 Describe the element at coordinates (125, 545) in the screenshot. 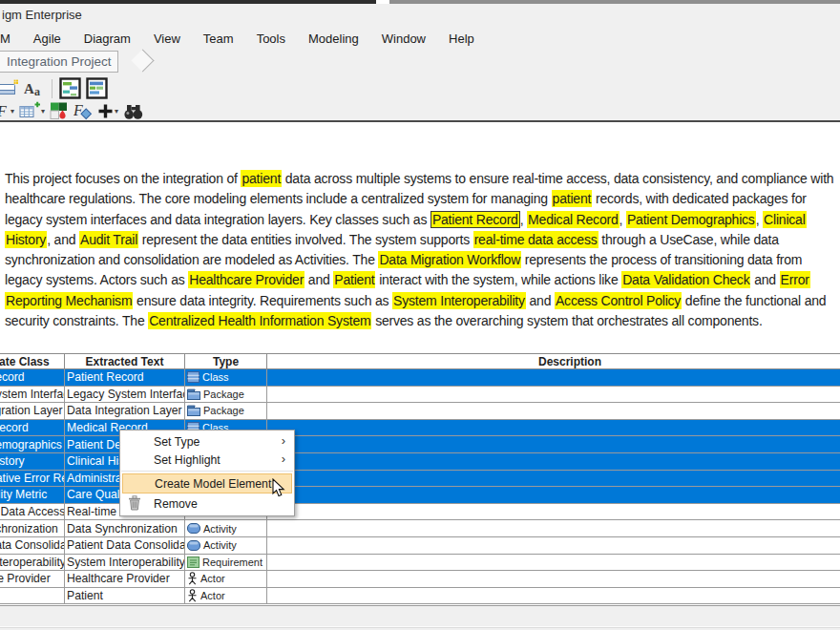

I see `cell-extracted-text: Patient Data Consolidation` at that location.